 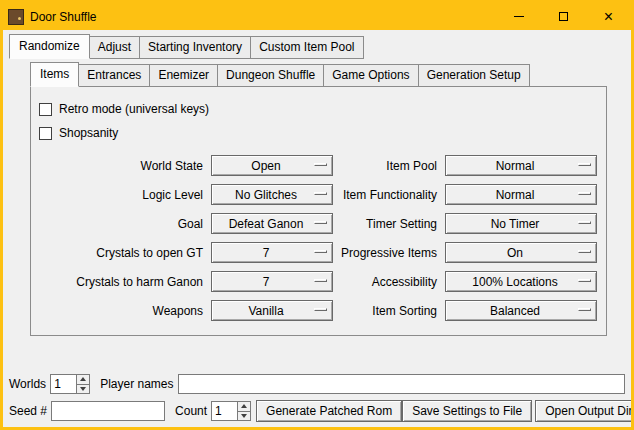 What do you see at coordinates (272, 282) in the screenshot?
I see `crystals-harm-ganon-value: 7` at bounding box center [272, 282].